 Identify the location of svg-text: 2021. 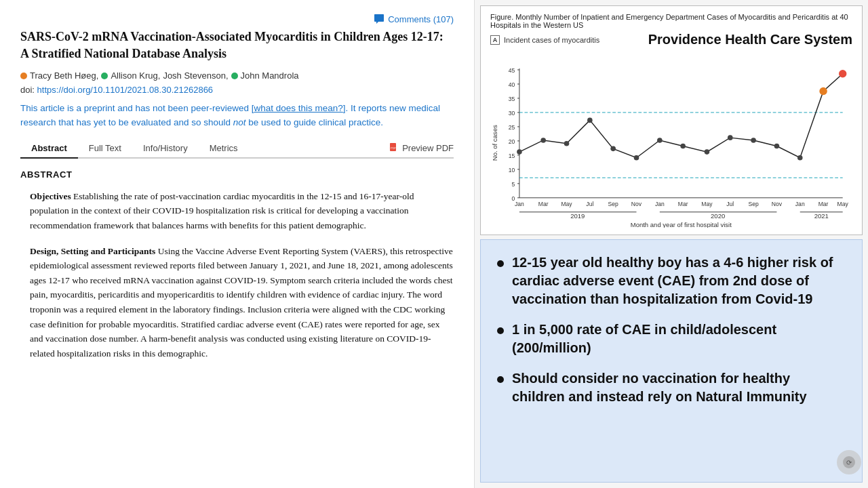
(822, 216).